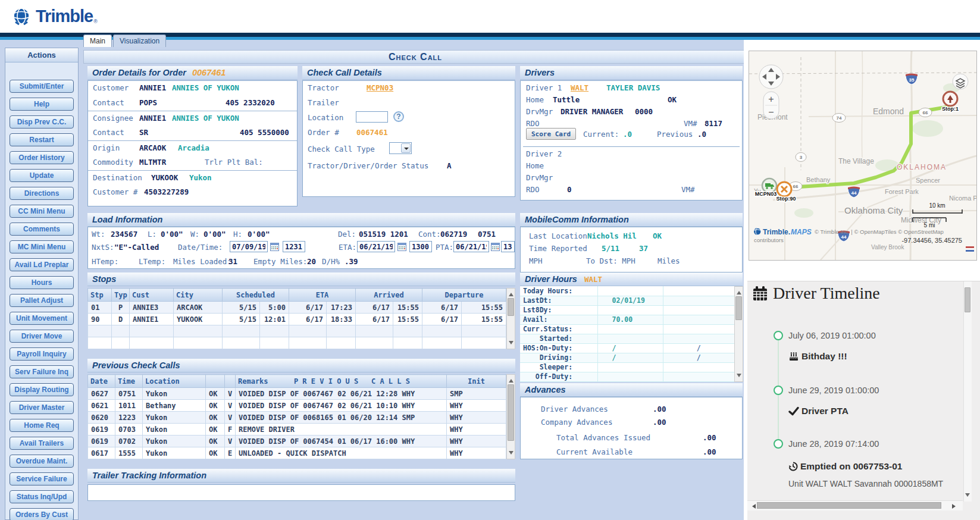  I want to click on table-row: 06190703YukonOKFREMOVE DRIVERWHY, so click(298, 430).